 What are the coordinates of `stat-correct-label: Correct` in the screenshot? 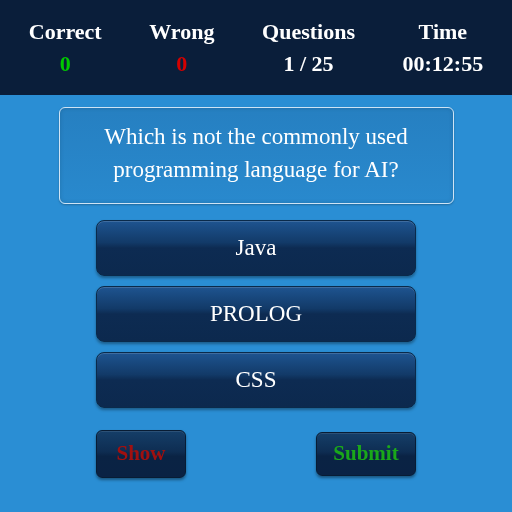 It's located at (66, 32).